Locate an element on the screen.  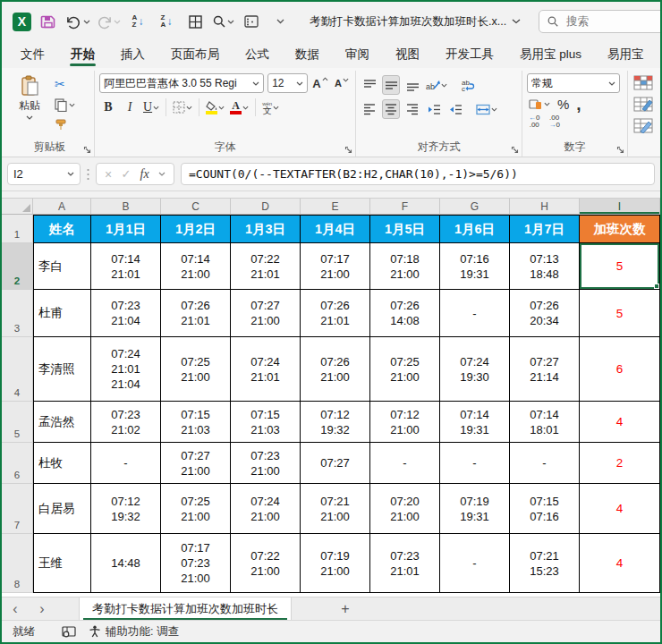
cell-H5: 07:1418:01 is located at coordinates (545, 422).